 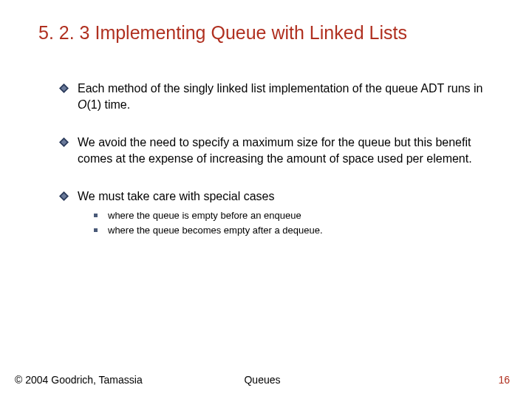 What do you see at coordinates (287, 214) in the screenshot?
I see `bullet-text: We must take care with special cases whe…` at bounding box center [287, 214].